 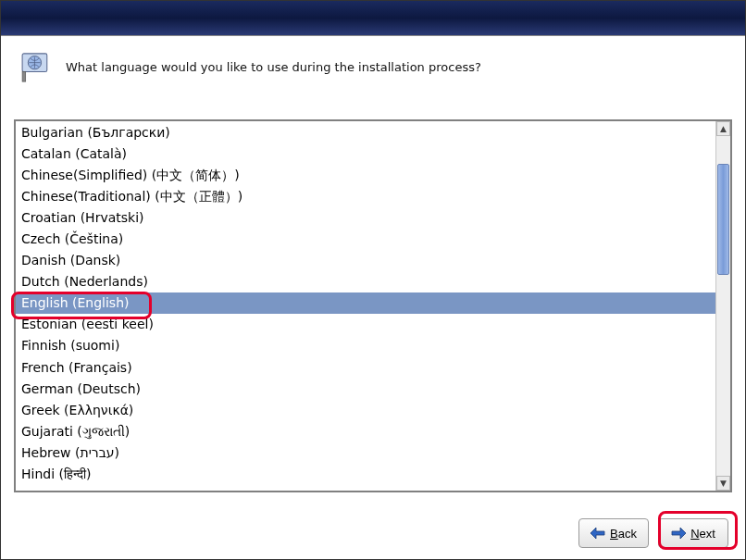 I want to click on language-option: Croatian (Hrvatski), so click(x=366, y=217).